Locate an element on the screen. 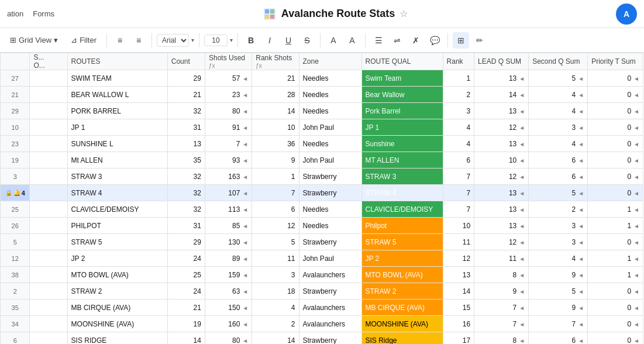 The image size is (644, 344). table-row: 29PORK BARREL3280◄14NeedlesPork Barrel31… is located at coordinates (322, 111).